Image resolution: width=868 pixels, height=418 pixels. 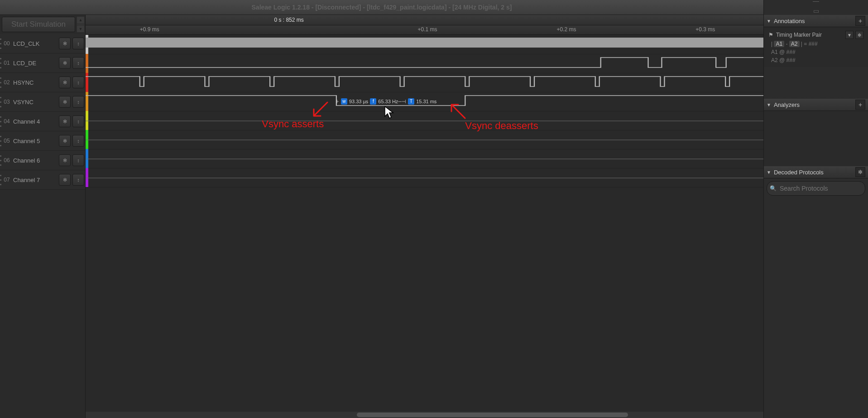 What do you see at coordinates (705, 29) in the screenshot?
I see `time-tick: +0.3 ms` at bounding box center [705, 29].